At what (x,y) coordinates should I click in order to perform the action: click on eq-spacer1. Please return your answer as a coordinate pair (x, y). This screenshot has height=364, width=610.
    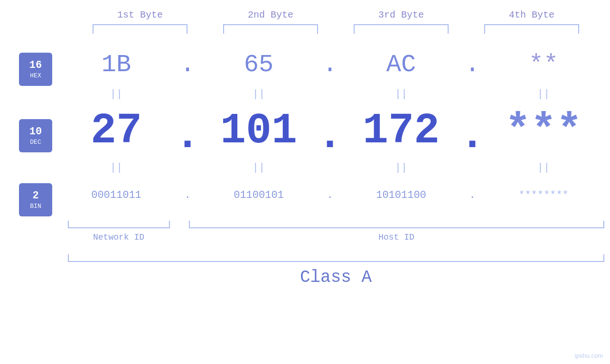
    Looking at the image, I should click on (40, 99).